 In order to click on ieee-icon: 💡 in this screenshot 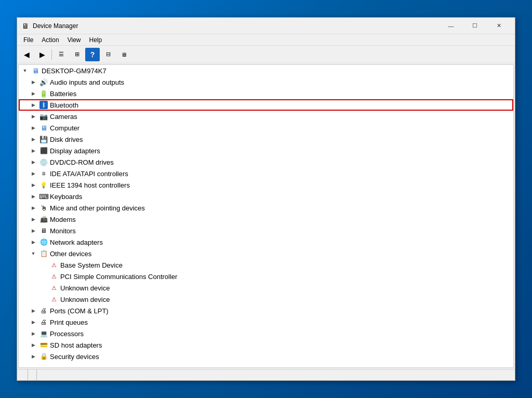, I will do `click(44, 185)`.